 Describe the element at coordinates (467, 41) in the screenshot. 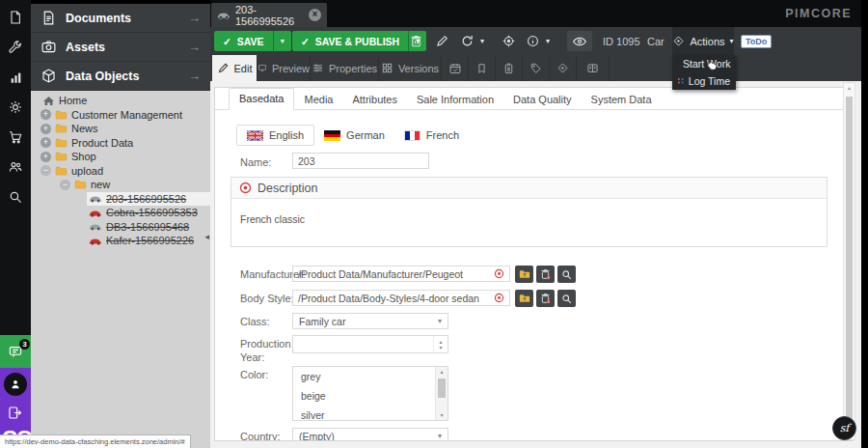

I see `reload-button` at that location.